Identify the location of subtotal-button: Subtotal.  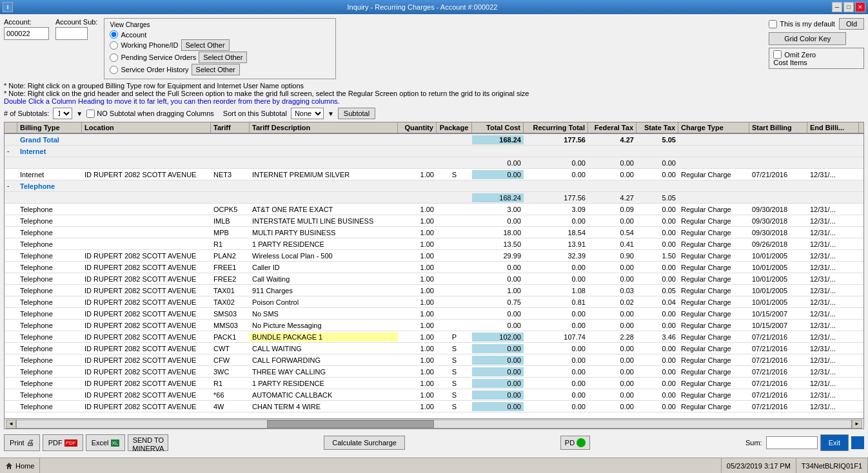
(357, 113).